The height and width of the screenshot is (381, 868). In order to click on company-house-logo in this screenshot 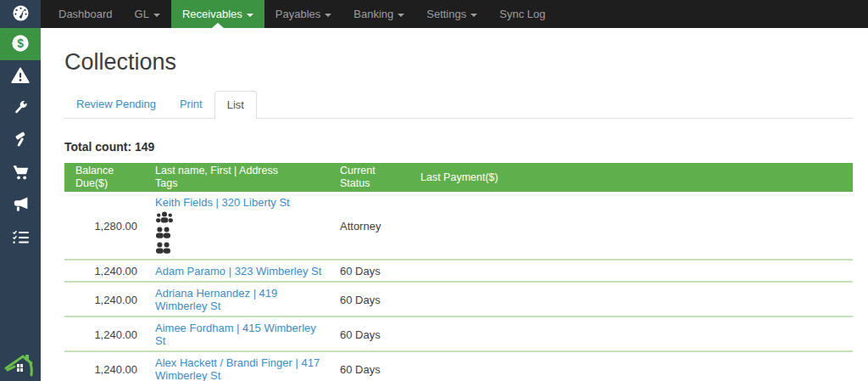, I will do `click(20, 365)`.